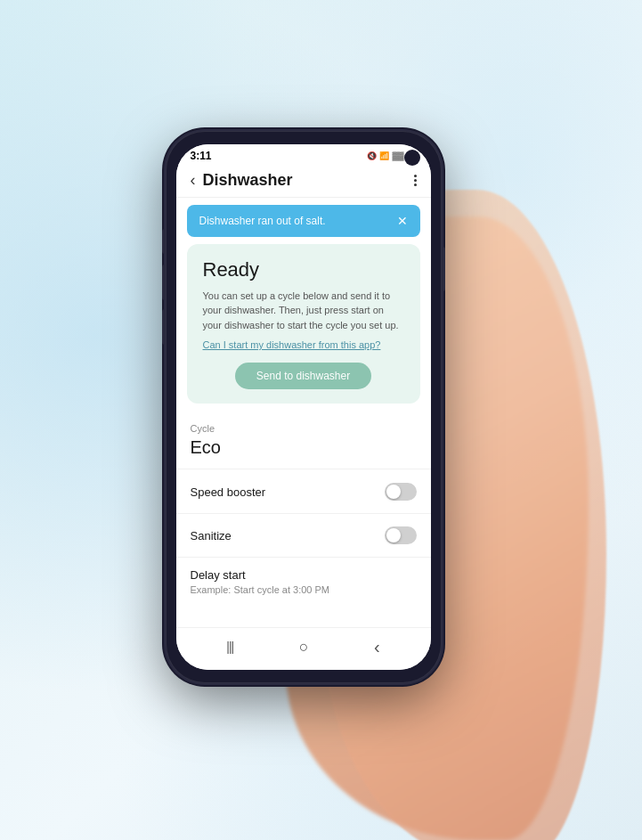 Image resolution: width=642 pixels, height=840 pixels. Describe the element at coordinates (304, 648) in the screenshot. I see `navigation-bar: ||| ○ ‹` at that location.